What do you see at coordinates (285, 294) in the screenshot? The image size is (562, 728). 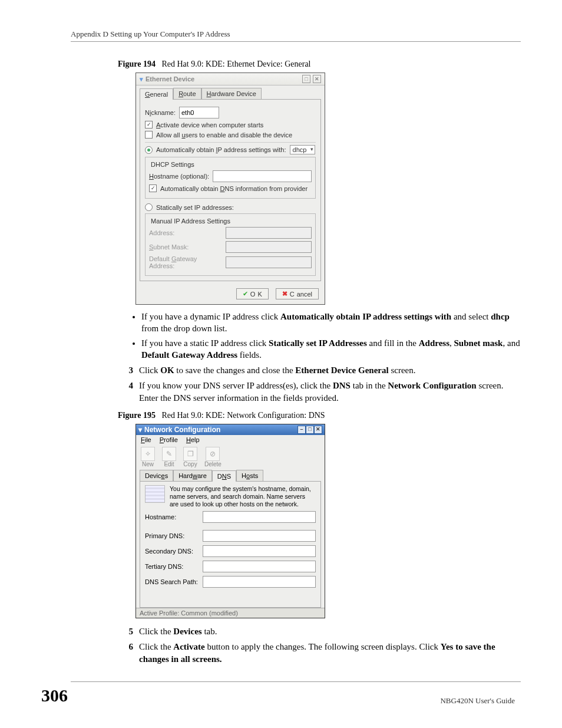 I see `x-icon: ✖` at bounding box center [285, 294].